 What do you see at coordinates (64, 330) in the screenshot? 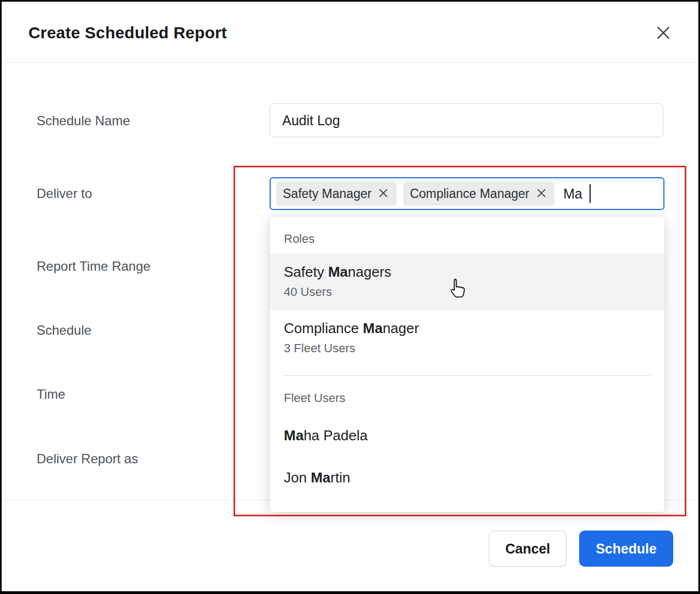
I see `schedule-label: Schedule` at bounding box center [64, 330].